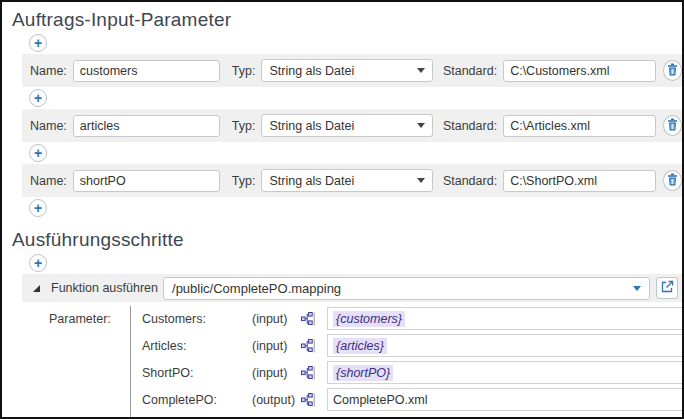  I want to click on add-parameter-row-2: +, so click(356, 153).